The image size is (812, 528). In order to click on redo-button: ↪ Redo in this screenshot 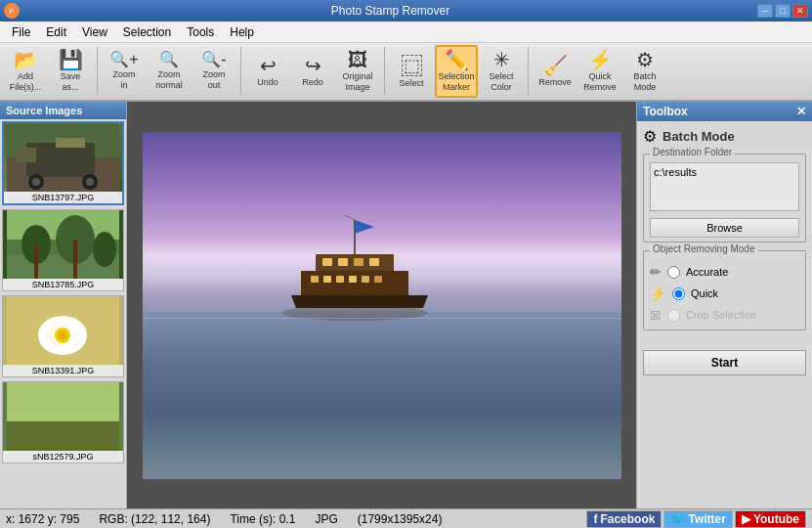, I will do `click(313, 71)`.